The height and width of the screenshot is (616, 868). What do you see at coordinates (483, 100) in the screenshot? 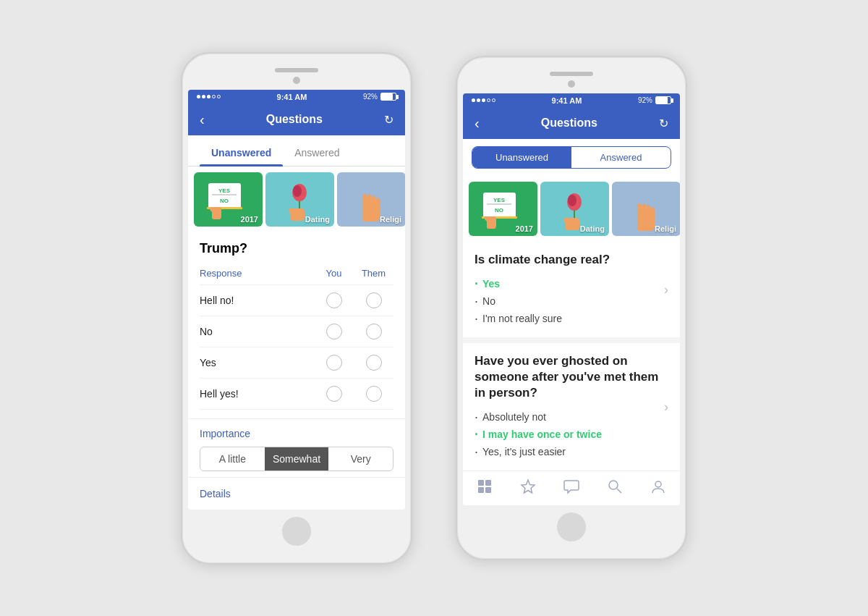
I see `rdot3` at bounding box center [483, 100].